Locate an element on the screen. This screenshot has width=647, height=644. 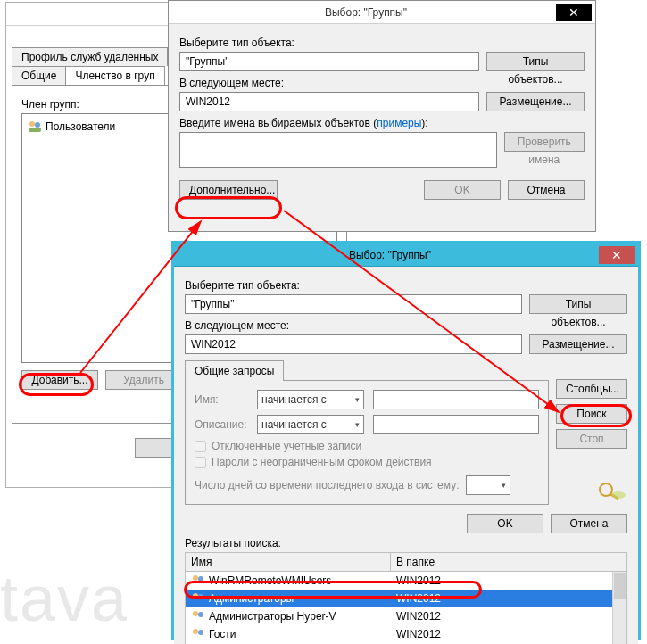
dialog2-location-field: WIN2012 is located at coordinates (353, 344).